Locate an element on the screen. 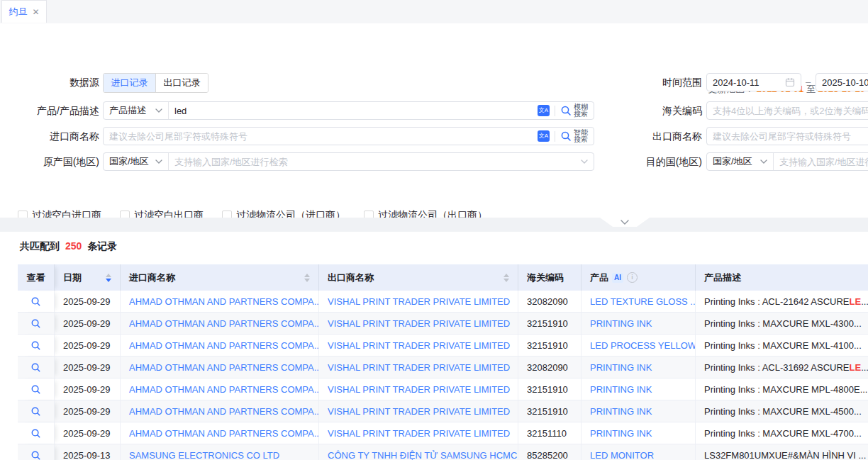 This screenshot has height=460, width=868. smart-search-button: 智能搜索 is located at coordinates (577, 136).